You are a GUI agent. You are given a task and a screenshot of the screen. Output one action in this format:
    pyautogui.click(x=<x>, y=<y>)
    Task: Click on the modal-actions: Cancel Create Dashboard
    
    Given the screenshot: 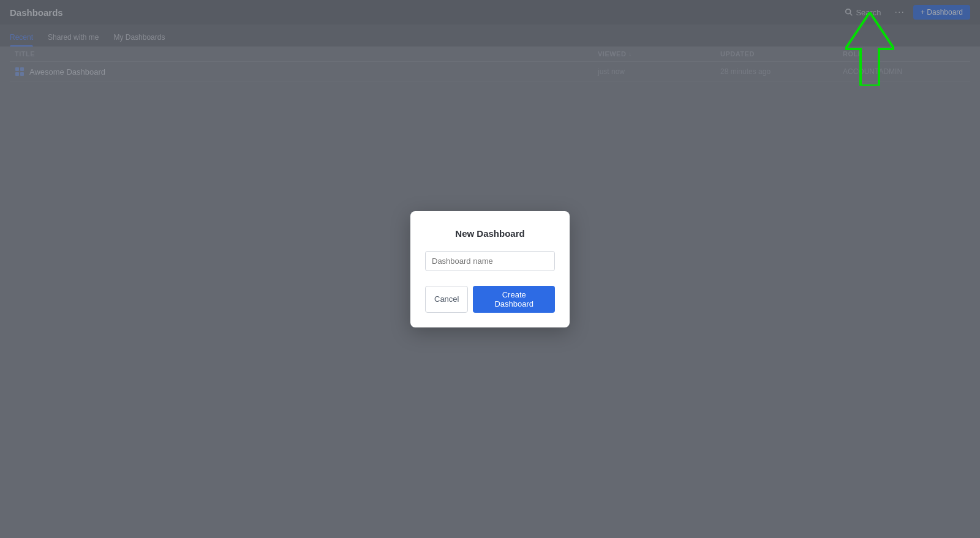 What is the action you would take?
    pyautogui.click(x=490, y=299)
    